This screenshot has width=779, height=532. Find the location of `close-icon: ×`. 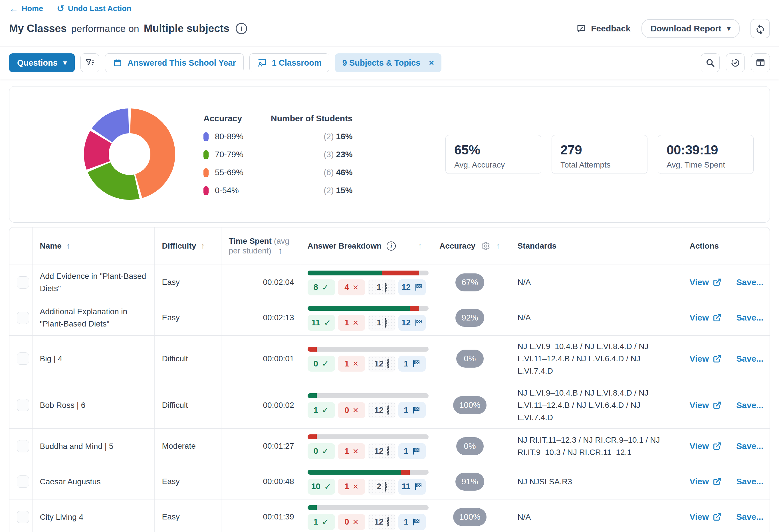

close-icon: × is located at coordinates (431, 63).